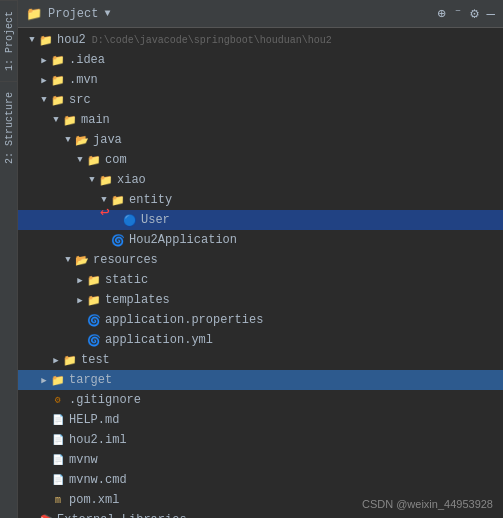  Describe the element at coordinates (8, 128) in the screenshot. I see `structure-tab: 2: Structure` at that location.